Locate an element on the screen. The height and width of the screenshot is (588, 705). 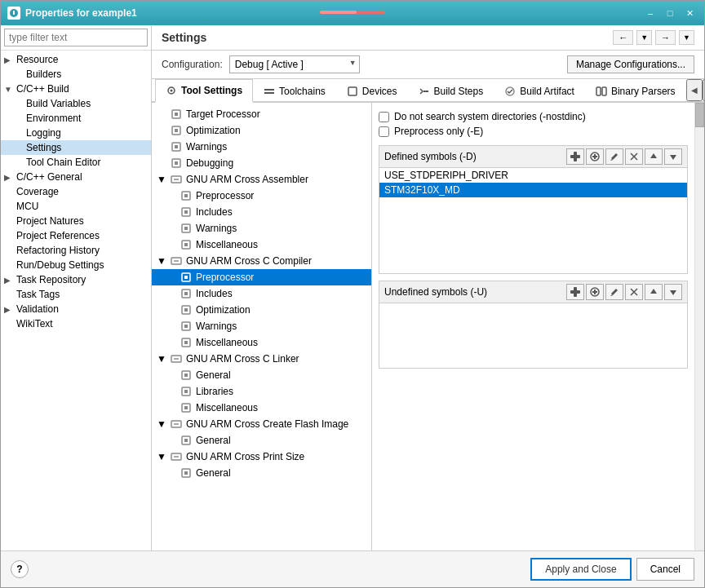
config-select: Debug [ Active ] is located at coordinates (295, 64).